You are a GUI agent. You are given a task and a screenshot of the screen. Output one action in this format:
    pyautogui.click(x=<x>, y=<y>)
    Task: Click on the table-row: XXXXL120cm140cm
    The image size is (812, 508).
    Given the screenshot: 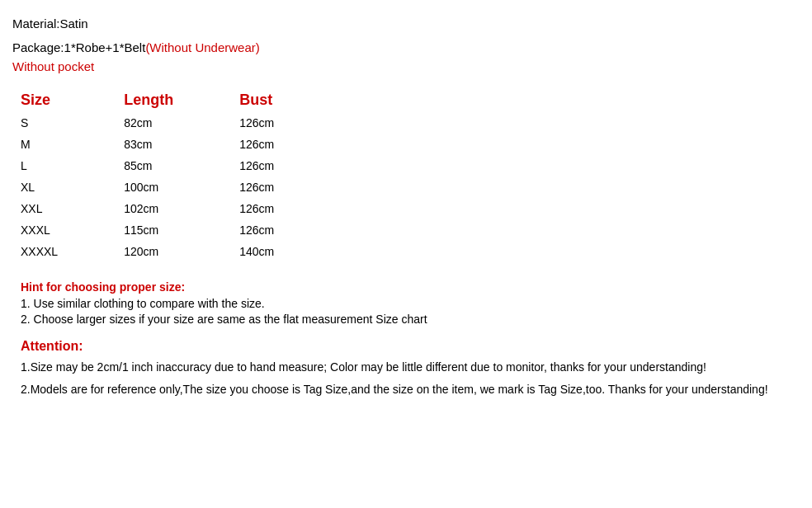 What is the action you would take?
    pyautogui.click(x=180, y=252)
    